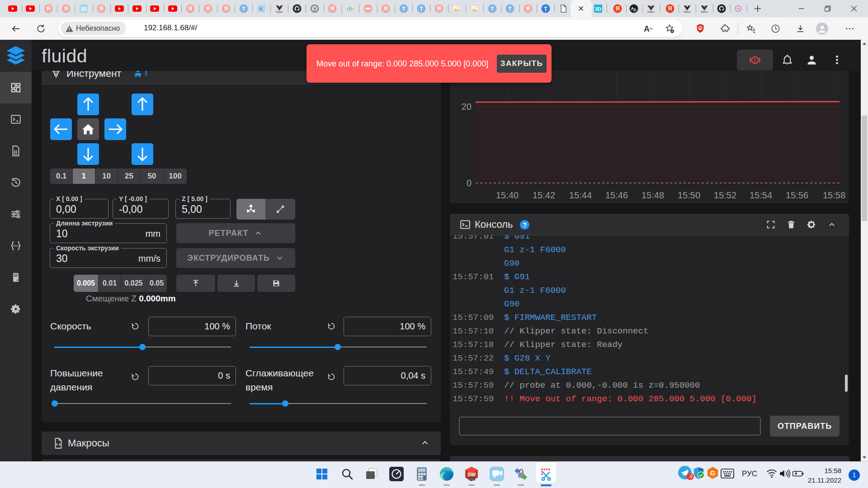 The width and height of the screenshot is (868, 488). Describe the element at coordinates (469, 183) in the screenshot. I see `svg-text: 0` at that location.